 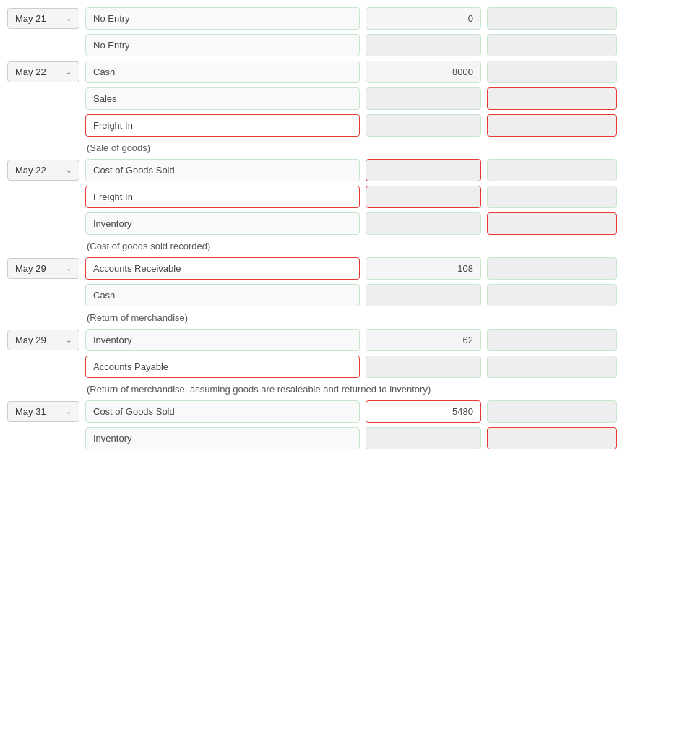 I want to click on date-selector: May 21⌄, so click(x=43, y=19).